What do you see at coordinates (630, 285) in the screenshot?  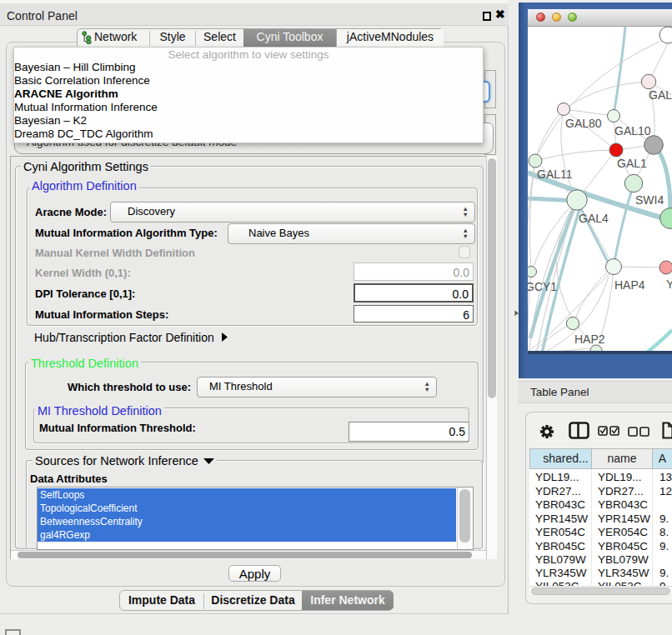 I see `svg-text: HAP4` at bounding box center [630, 285].